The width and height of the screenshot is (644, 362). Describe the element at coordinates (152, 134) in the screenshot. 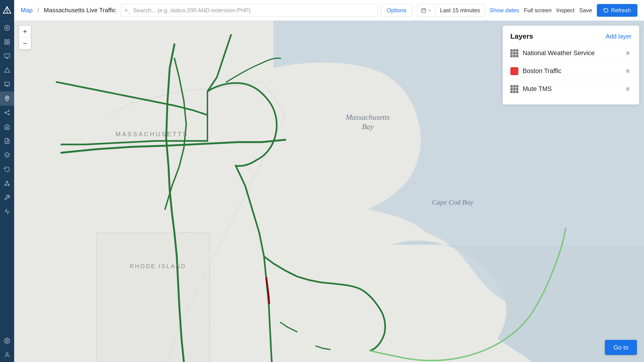

I see `svg-text: MASSACHUSETTS` at that location.